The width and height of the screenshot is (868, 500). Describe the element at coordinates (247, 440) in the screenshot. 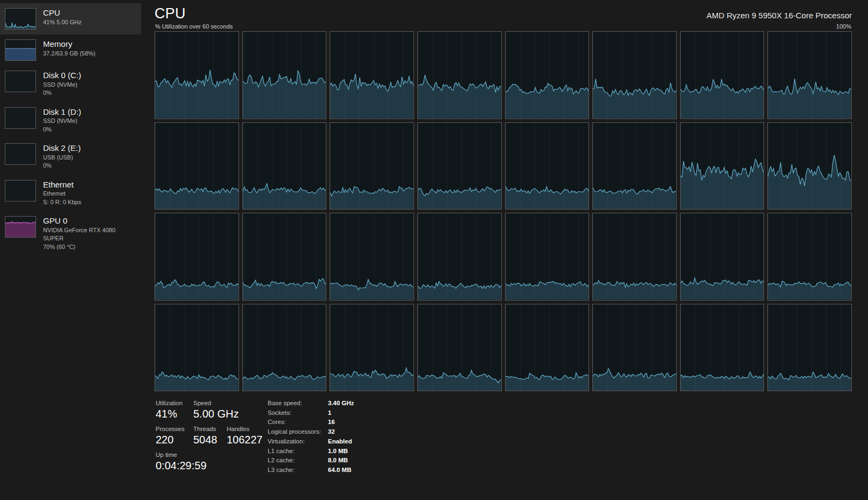

I see `handles-value: 106227` at that location.